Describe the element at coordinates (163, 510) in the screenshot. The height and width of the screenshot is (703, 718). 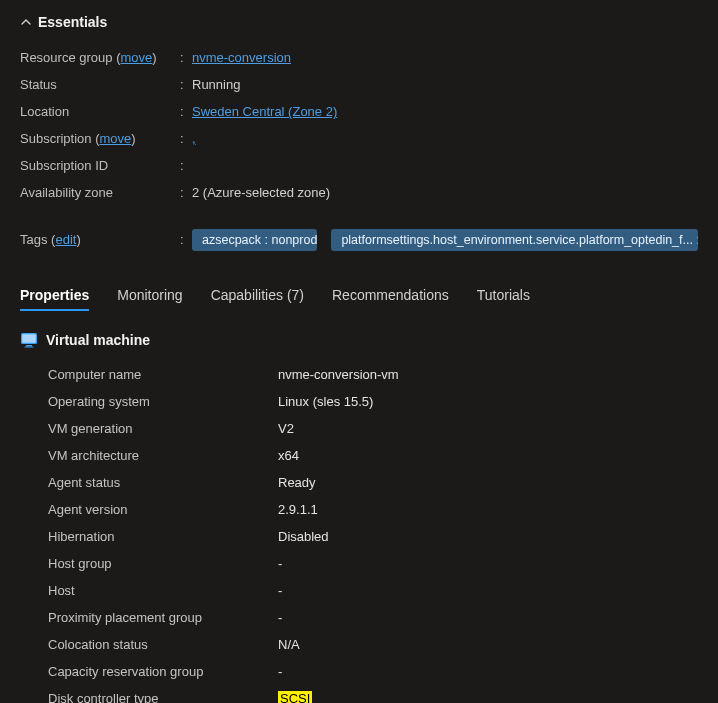
I see `property-label: Agent version` at that location.